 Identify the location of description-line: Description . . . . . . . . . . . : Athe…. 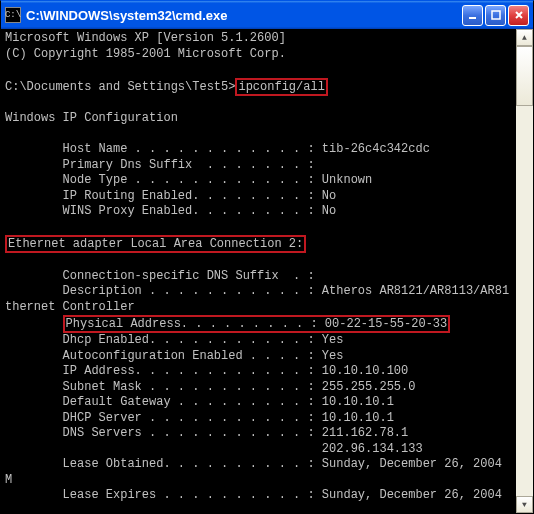
(257, 291).